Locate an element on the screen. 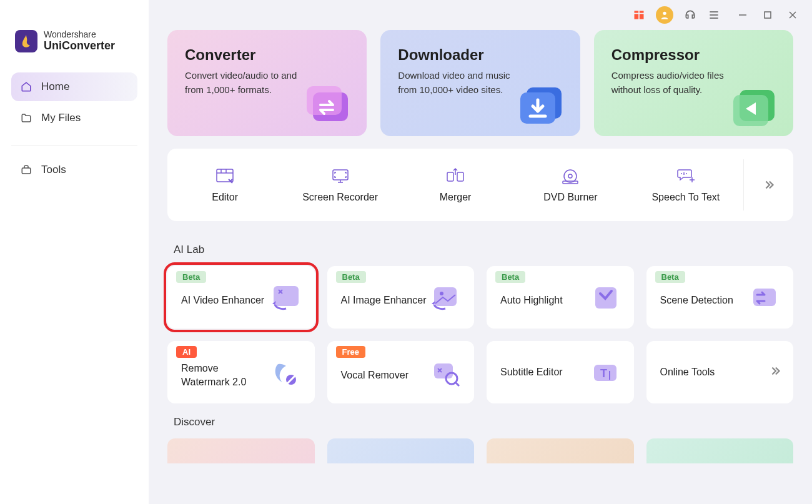  section-title-ailab: AI Lab is located at coordinates (483, 250).